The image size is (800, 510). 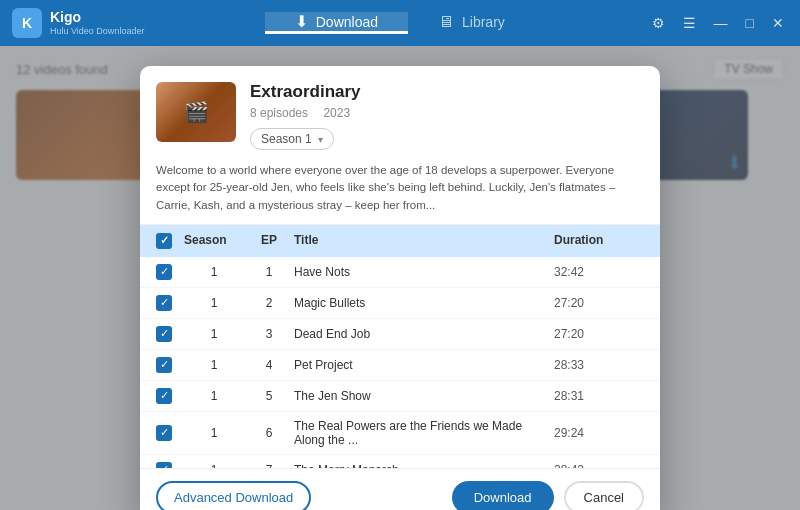 I want to click on button-group: Download Cancel, so click(x=548, y=496).